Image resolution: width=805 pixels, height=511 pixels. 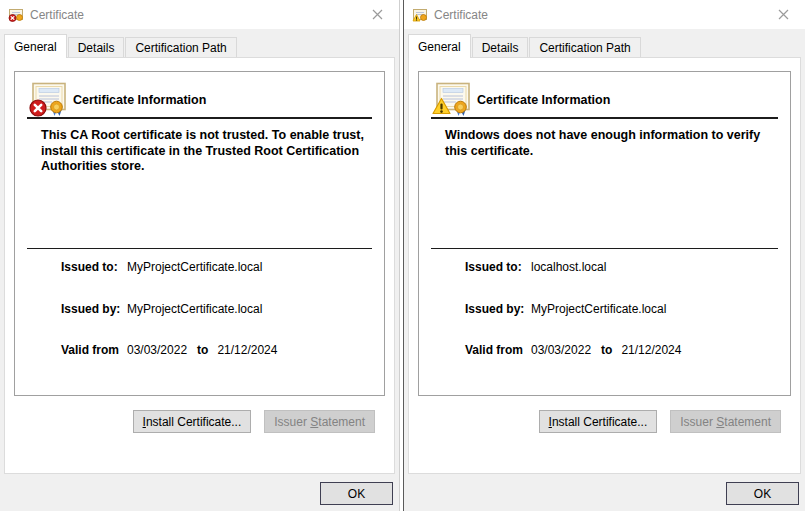 What do you see at coordinates (622, 267) in the screenshot?
I see `issued-to-row: Issued to: localhost.local` at bounding box center [622, 267].